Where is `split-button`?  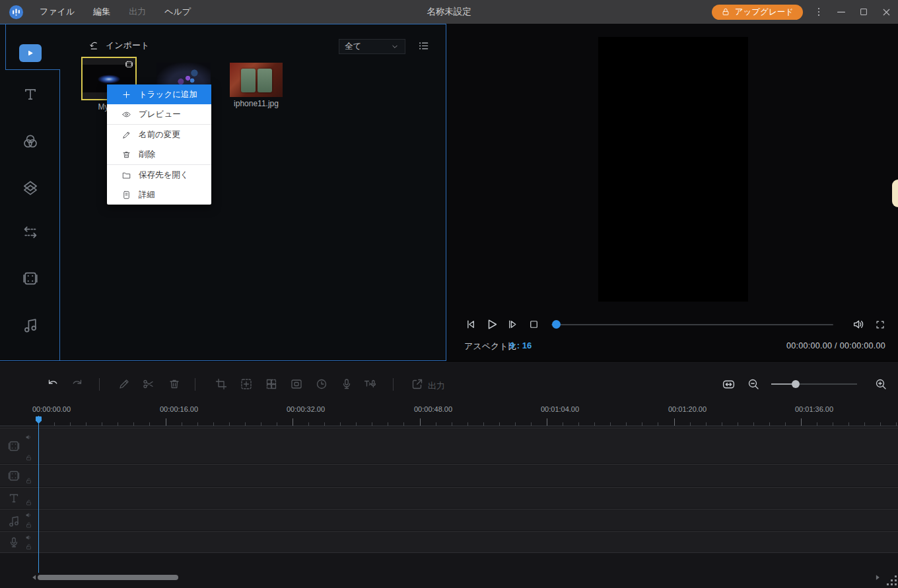
split-button is located at coordinates (149, 384).